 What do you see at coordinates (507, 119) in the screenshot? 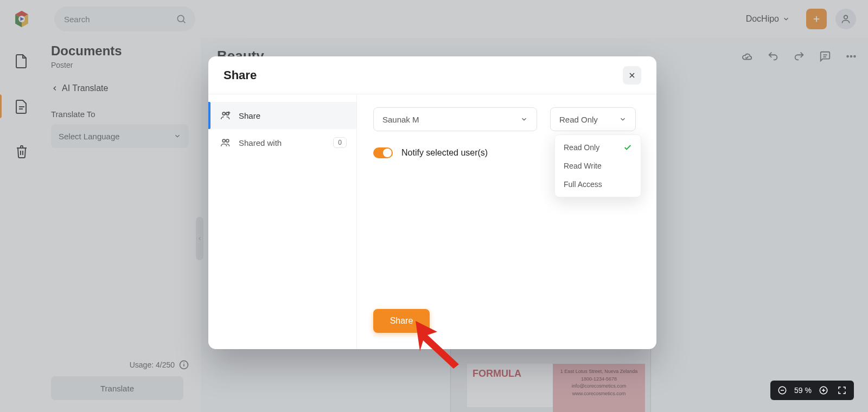
I see `share-form-row: Saunak M Read Only` at bounding box center [507, 119].